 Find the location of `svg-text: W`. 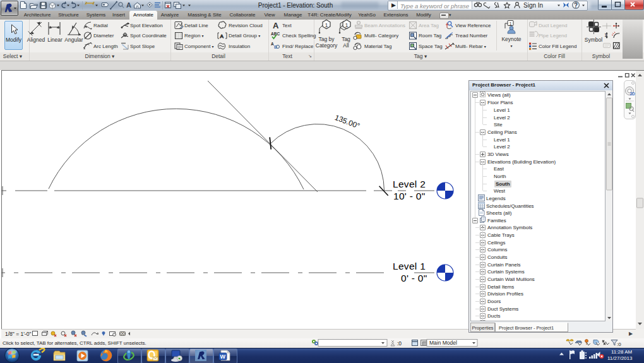

svg-text: W is located at coordinates (224, 357).